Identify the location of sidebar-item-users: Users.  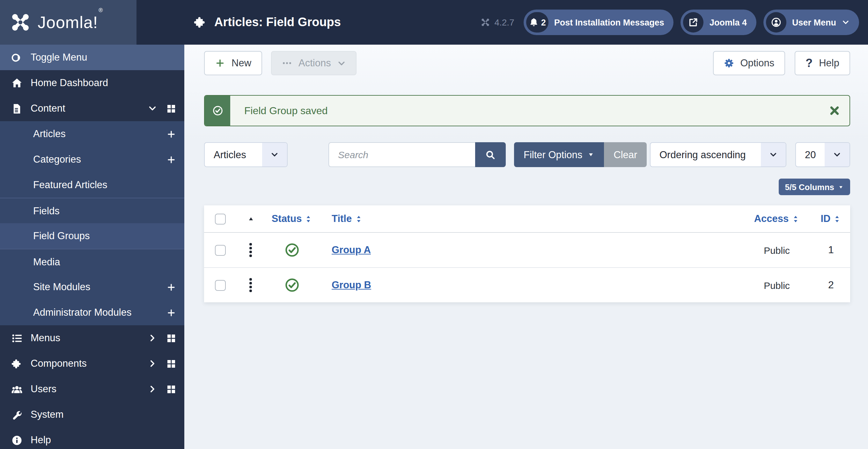
(92, 389).